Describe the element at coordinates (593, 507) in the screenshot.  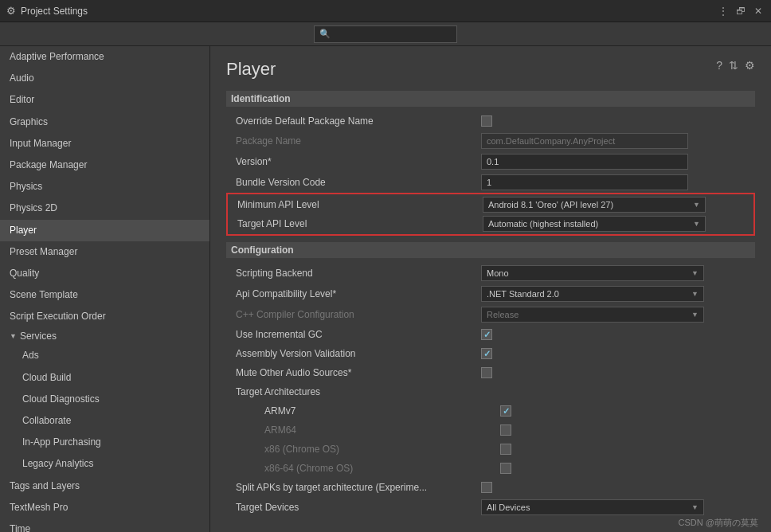
I see `target-devices-dropdown: All Devices ▼` at that location.